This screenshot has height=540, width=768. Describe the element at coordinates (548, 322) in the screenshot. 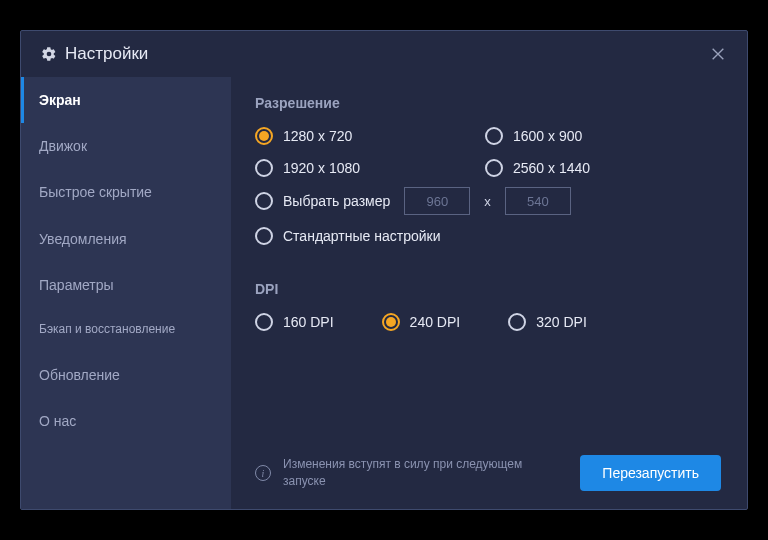

I see `radio-320dpi: 320 DPI` at that location.